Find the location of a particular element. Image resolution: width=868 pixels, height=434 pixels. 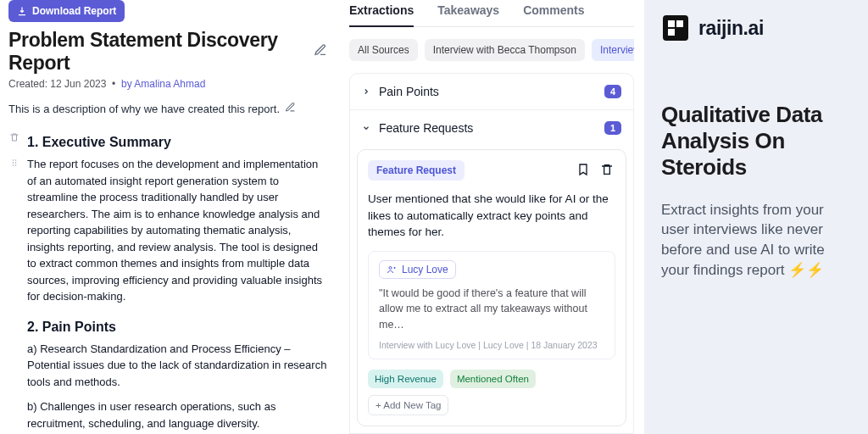

report-title: Problem Statement Discovery Report is located at coordinates (158, 52).